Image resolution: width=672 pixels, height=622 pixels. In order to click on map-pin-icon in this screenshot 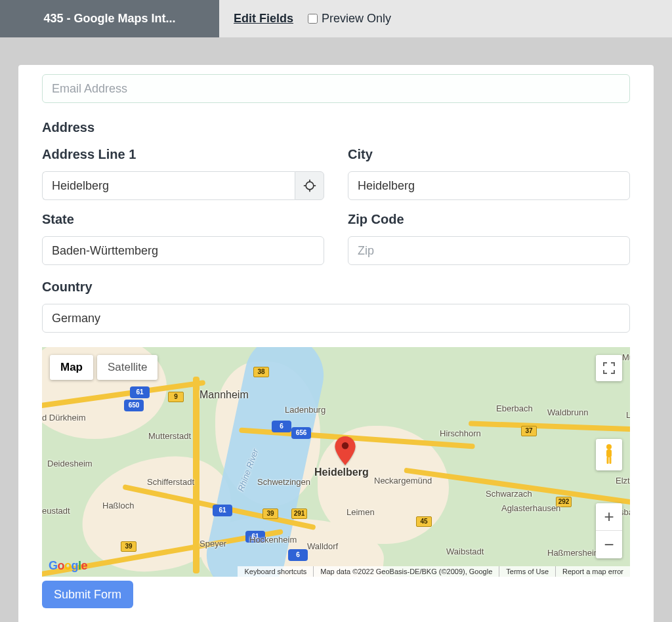, I will do `click(345, 451)`.